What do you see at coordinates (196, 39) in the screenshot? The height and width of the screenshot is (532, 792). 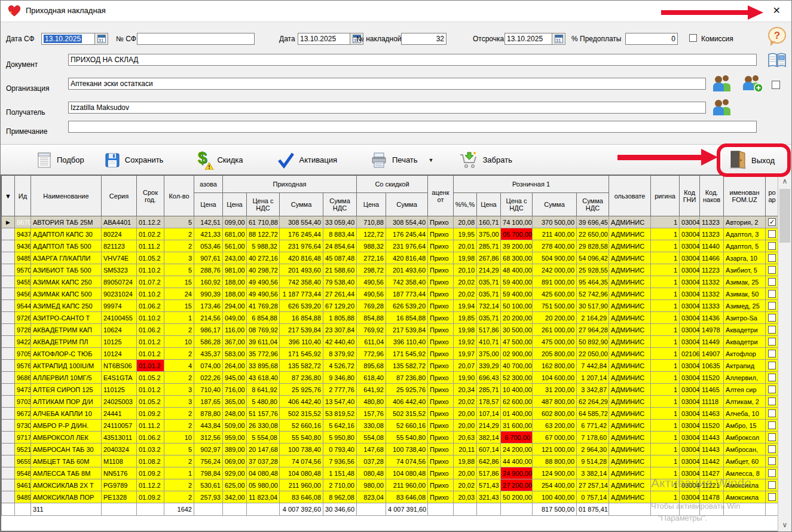 I see `n-sf-input` at bounding box center [196, 39].